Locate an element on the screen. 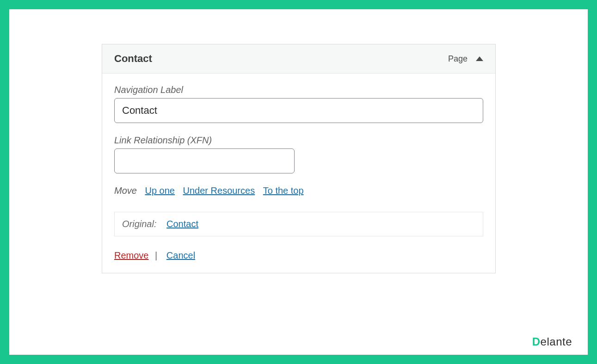 This screenshot has width=597, height=364. xfn-title: Link Relationship (XFN) is located at coordinates (299, 141).